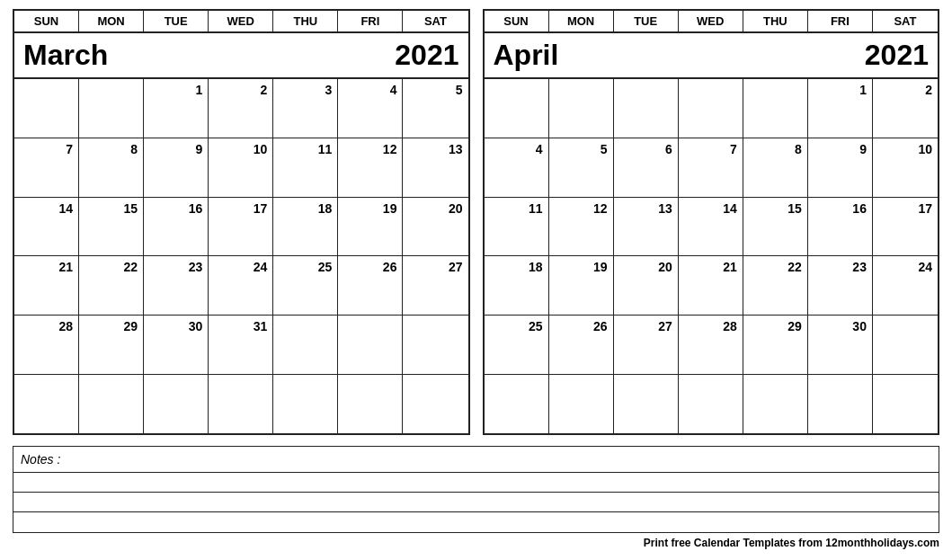 The height and width of the screenshot is (560, 952). Describe the element at coordinates (241, 56) in the screenshot. I see `march-title-row: March 2021` at that location.